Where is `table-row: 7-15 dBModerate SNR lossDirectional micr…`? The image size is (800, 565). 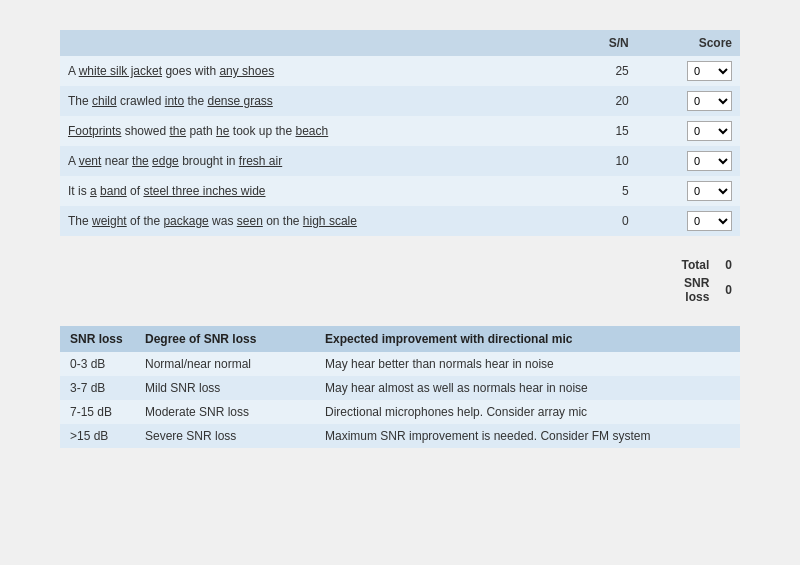
table-row: 7-15 dBModerate SNR lossDirectional micr… is located at coordinates (400, 412).